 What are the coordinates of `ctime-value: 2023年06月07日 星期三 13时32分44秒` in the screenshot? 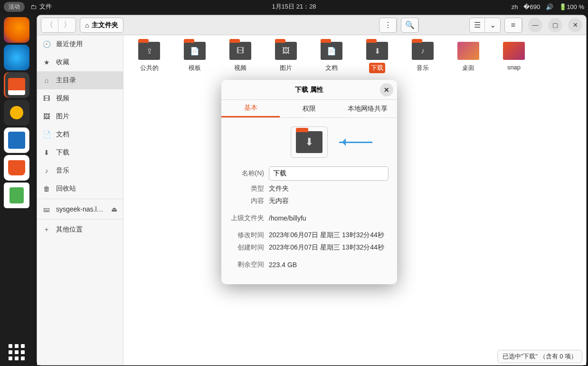 It's located at (329, 248).